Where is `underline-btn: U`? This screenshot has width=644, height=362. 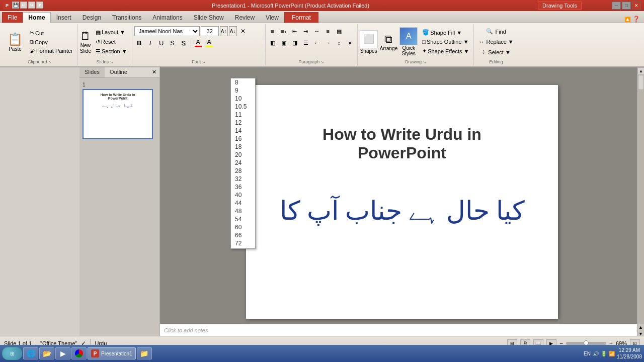
underline-btn: U is located at coordinates (162, 43).